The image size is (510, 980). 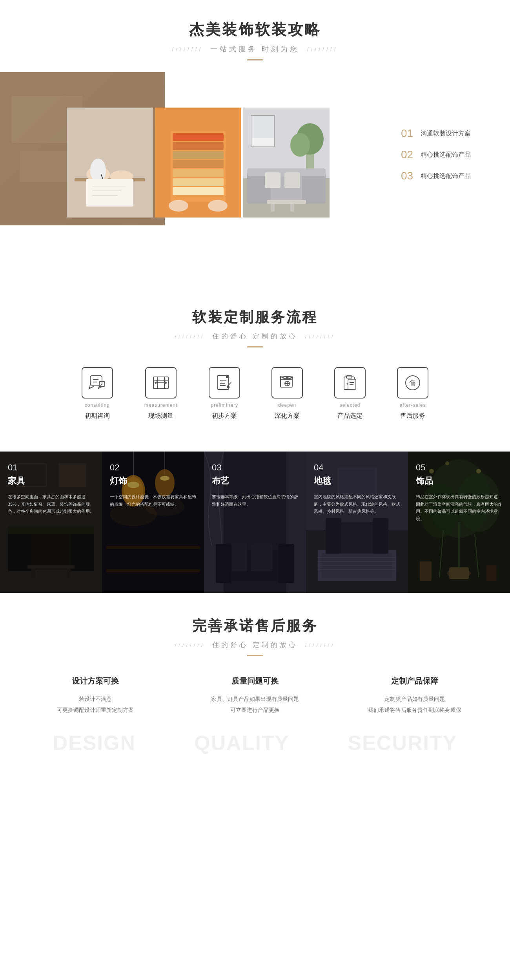 I want to click on process-item-aftersales: 售 after-sales 售后服务, so click(x=413, y=393).